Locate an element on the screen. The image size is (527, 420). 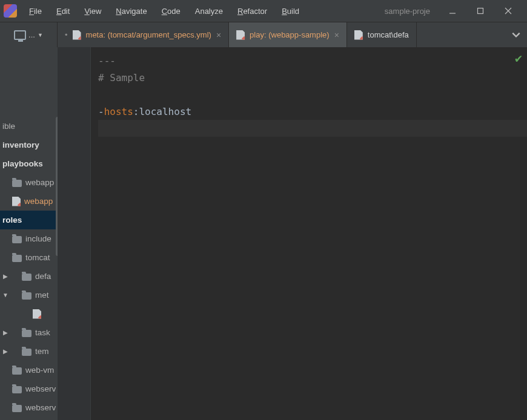
inspection-ok-icon: ✔ is located at coordinates (519, 58).